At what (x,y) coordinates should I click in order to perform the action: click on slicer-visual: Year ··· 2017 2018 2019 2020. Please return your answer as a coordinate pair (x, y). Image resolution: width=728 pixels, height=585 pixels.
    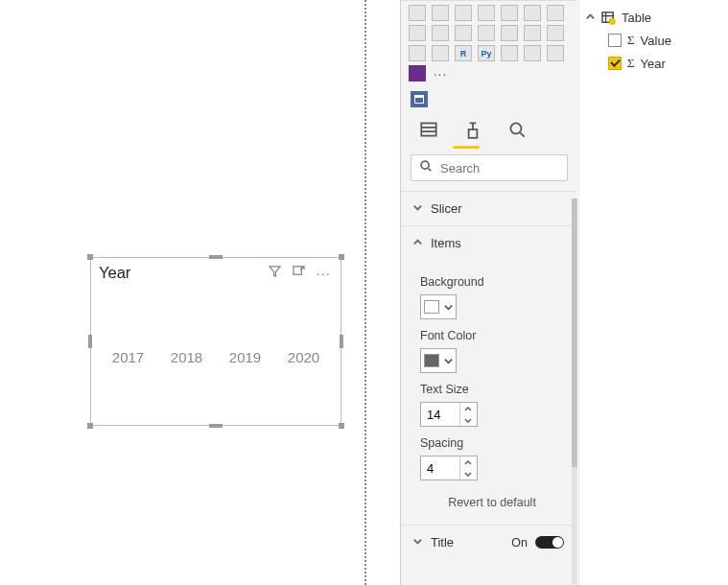
    Looking at the image, I should click on (216, 341).